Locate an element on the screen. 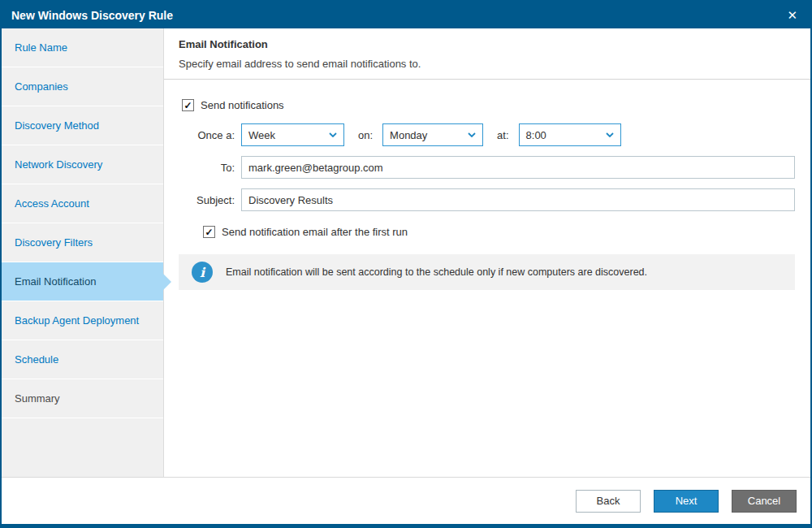  frequency-select: Week is located at coordinates (292, 135).